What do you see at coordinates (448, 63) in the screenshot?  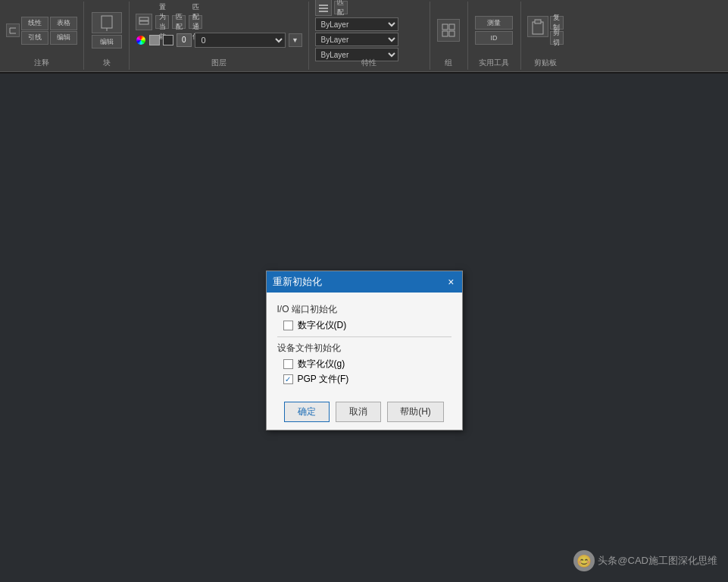 I see `group-label: 组` at bounding box center [448, 63].